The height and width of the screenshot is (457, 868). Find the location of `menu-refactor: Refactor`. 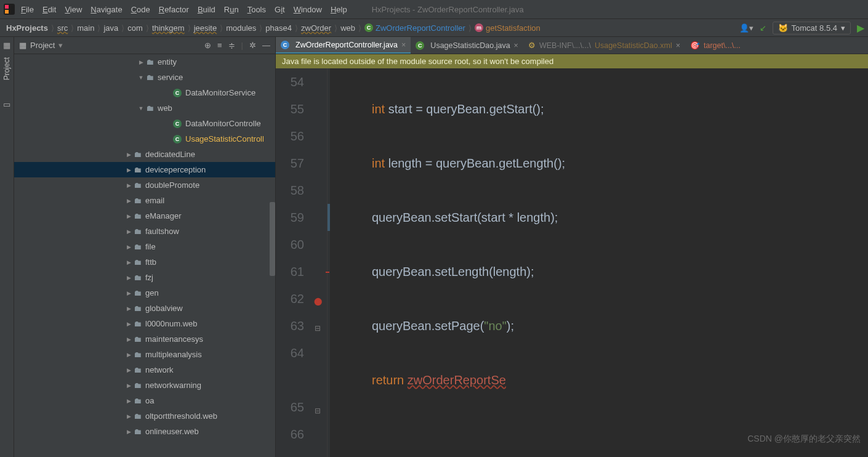

menu-refactor: Refactor is located at coordinates (174, 10).